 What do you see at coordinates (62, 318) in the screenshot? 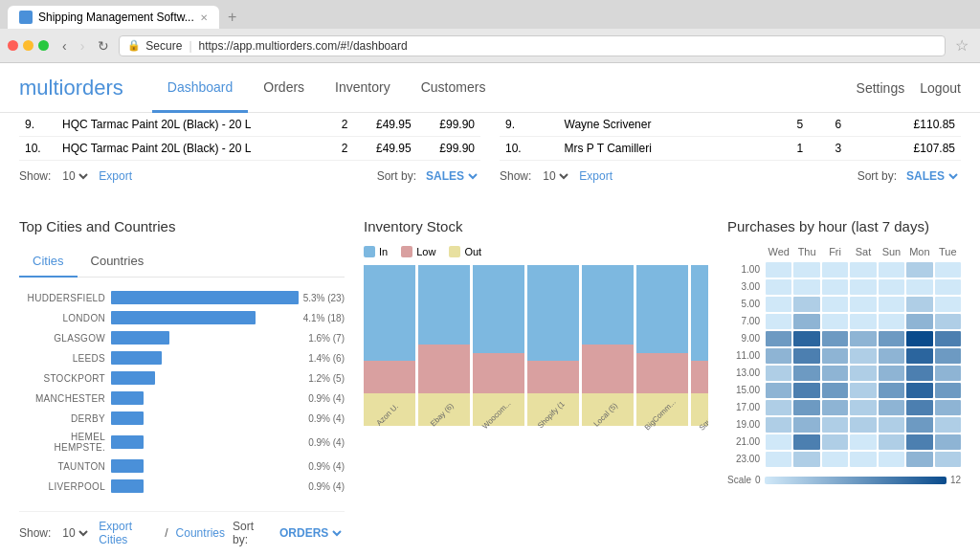
I see `city-name: LONDON` at bounding box center [62, 318].